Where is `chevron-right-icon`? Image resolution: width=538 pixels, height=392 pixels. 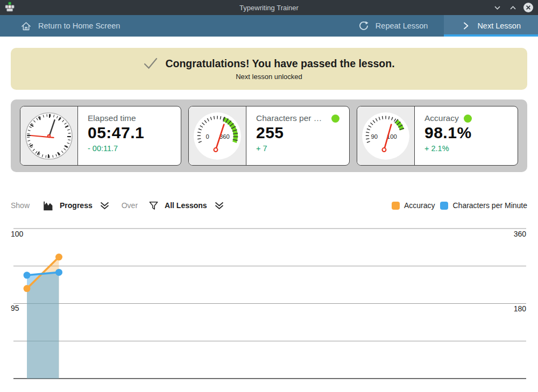 chevron-right-icon is located at coordinates (466, 26).